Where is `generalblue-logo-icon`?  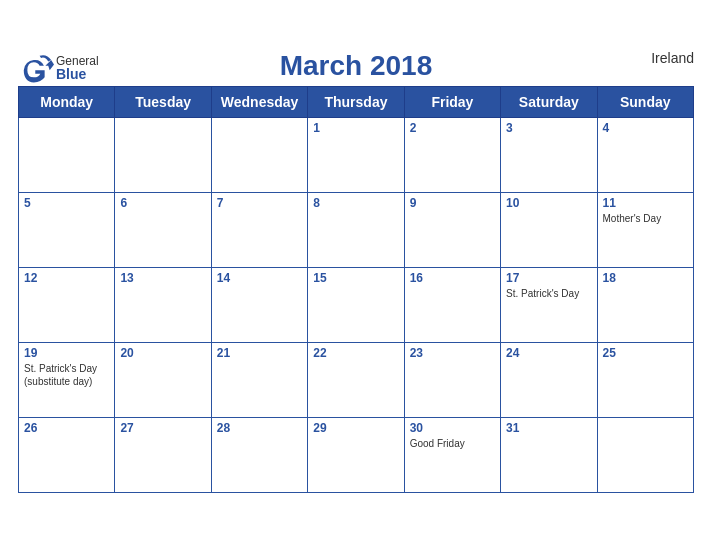 generalblue-logo-icon is located at coordinates (36, 68).